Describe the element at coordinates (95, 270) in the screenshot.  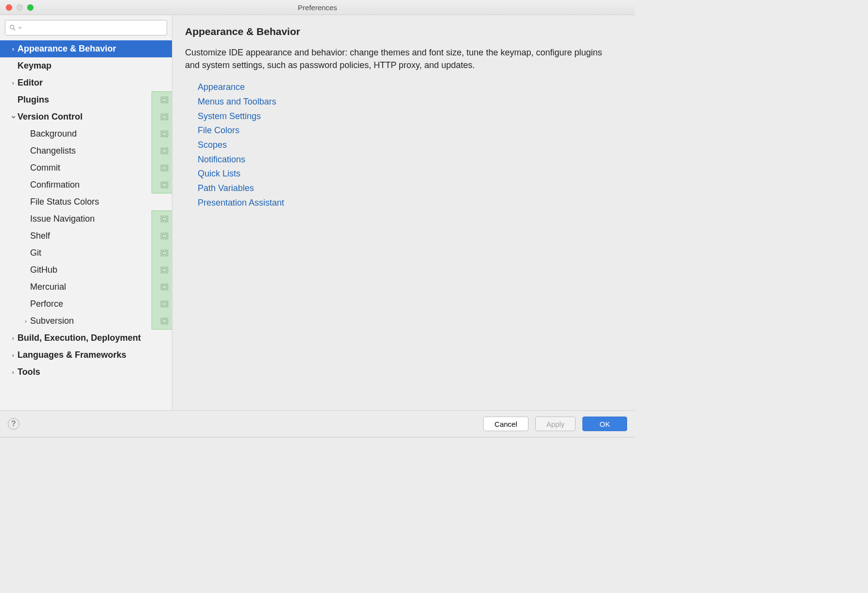
I see `sidebar-item-label: GitHub` at that location.